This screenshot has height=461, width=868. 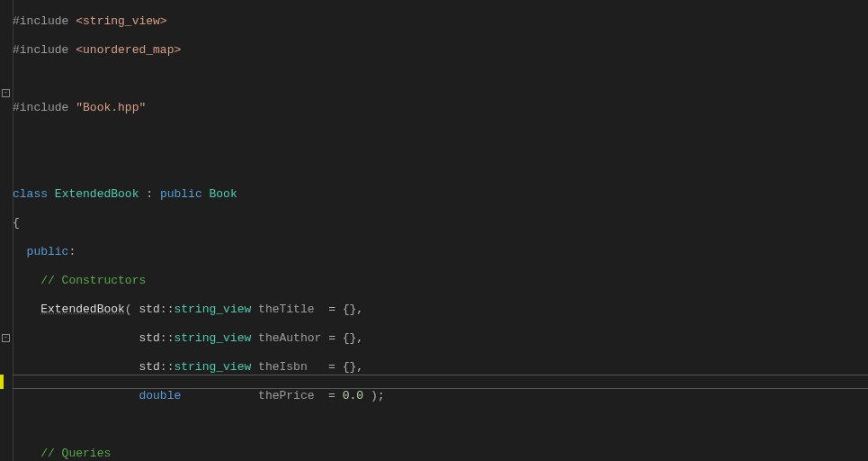 I want to click on kw-double: double, so click(x=160, y=396).